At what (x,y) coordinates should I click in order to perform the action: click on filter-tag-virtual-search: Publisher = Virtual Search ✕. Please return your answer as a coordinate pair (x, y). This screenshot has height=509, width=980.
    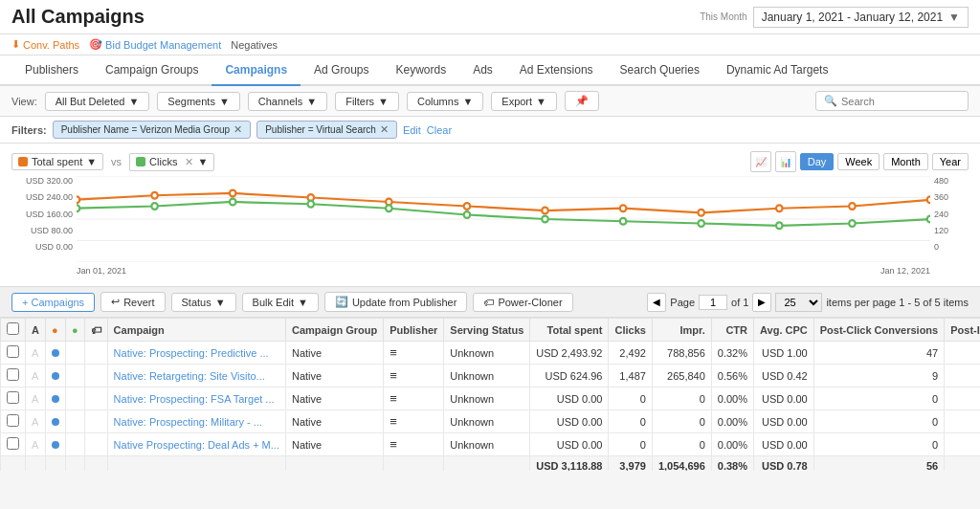
    Looking at the image, I should click on (327, 130).